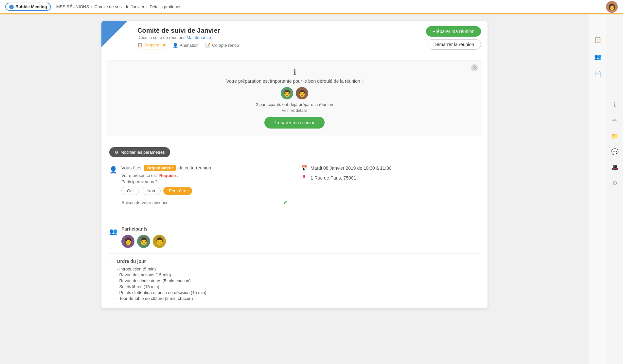 This screenshot has height=364, width=623. I want to click on notification-text: Votre préparation est importante pour le…, so click(294, 81).